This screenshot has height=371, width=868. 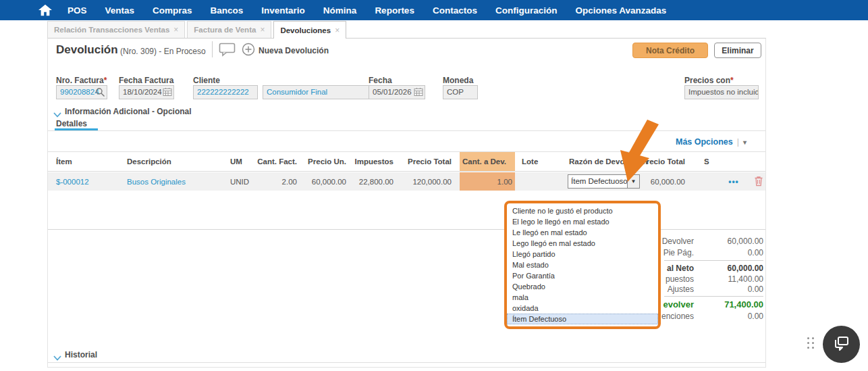 I want to click on home-icon, so click(x=45, y=10).